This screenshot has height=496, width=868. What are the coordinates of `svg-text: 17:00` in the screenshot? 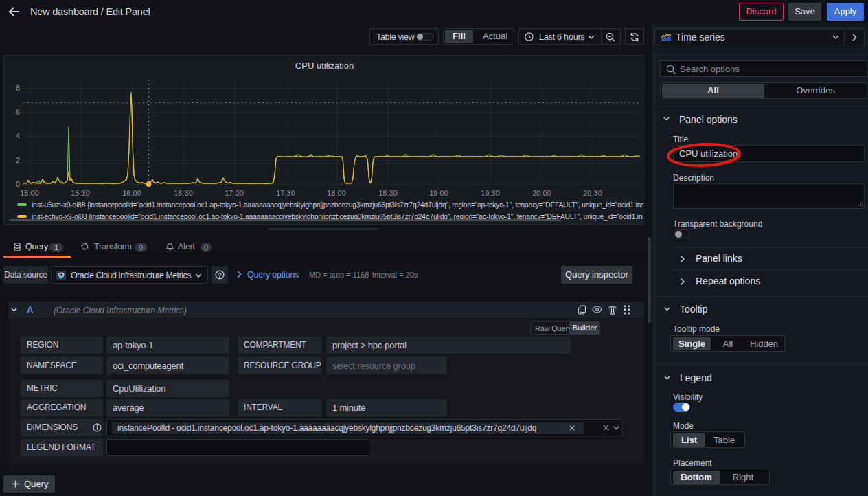 It's located at (234, 193).